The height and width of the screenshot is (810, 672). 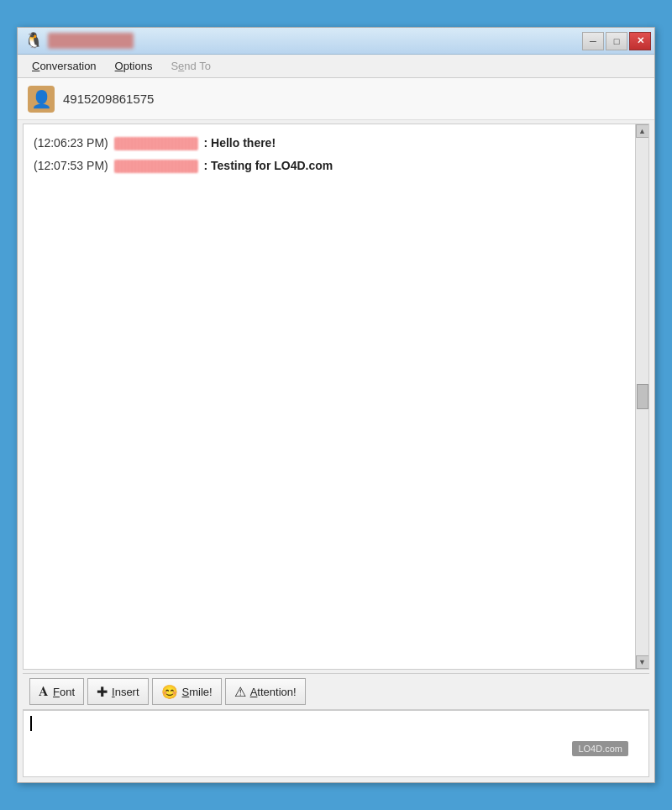 What do you see at coordinates (170, 692) in the screenshot?
I see `smile-icon: 😊` at bounding box center [170, 692].